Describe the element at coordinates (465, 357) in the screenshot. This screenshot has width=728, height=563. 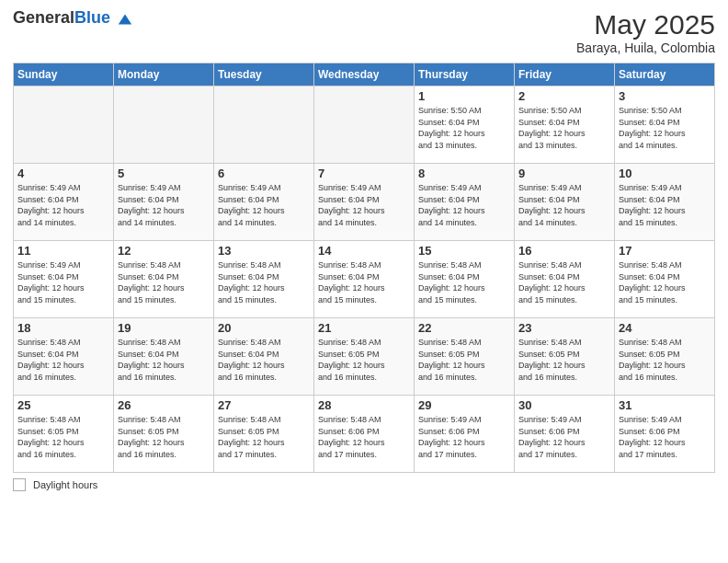
I see `calendar-cell: 22Sunrise: 5:48 AM Sunset: 6:05 PM Dayli…` at that location.